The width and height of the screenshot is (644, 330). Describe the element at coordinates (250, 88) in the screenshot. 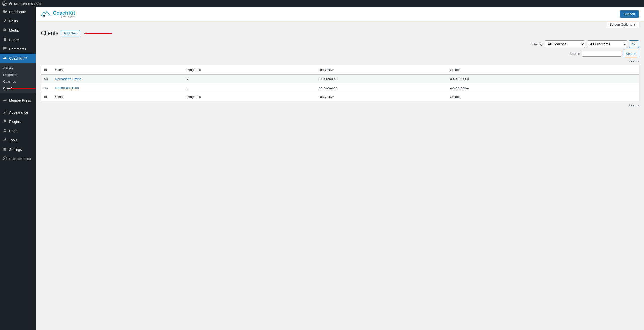

I see `cell-programs: 1` at that location.